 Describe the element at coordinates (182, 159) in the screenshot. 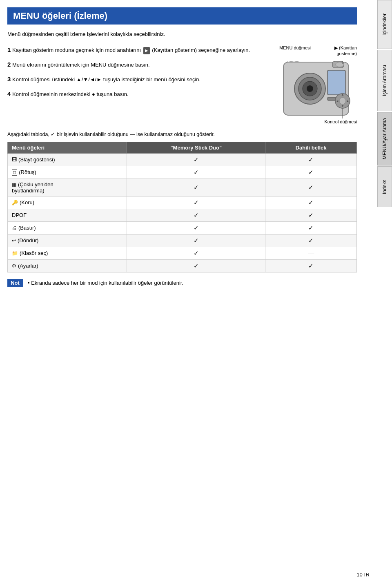

I see `table-row: 🎞(Slayt gösterisi) ✓ ✓` at that location.